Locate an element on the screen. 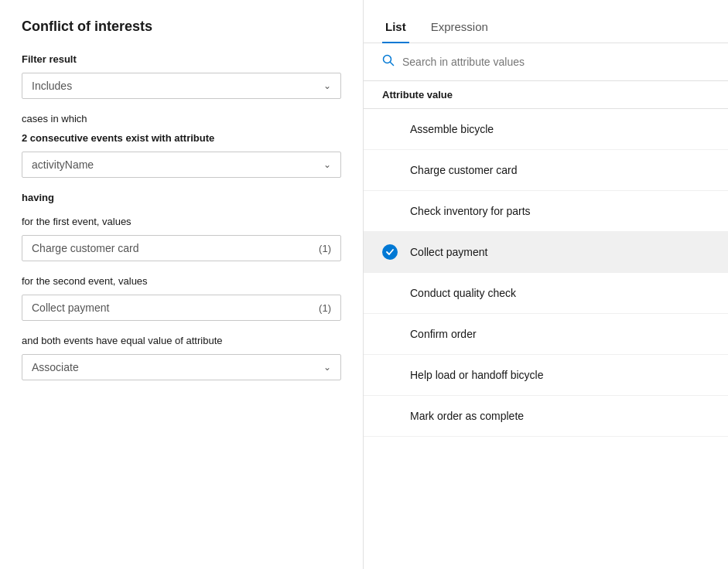 The width and height of the screenshot is (728, 569). consecutive-events-label: 2 consecutive events exist with attribut… is located at coordinates (181, 138).